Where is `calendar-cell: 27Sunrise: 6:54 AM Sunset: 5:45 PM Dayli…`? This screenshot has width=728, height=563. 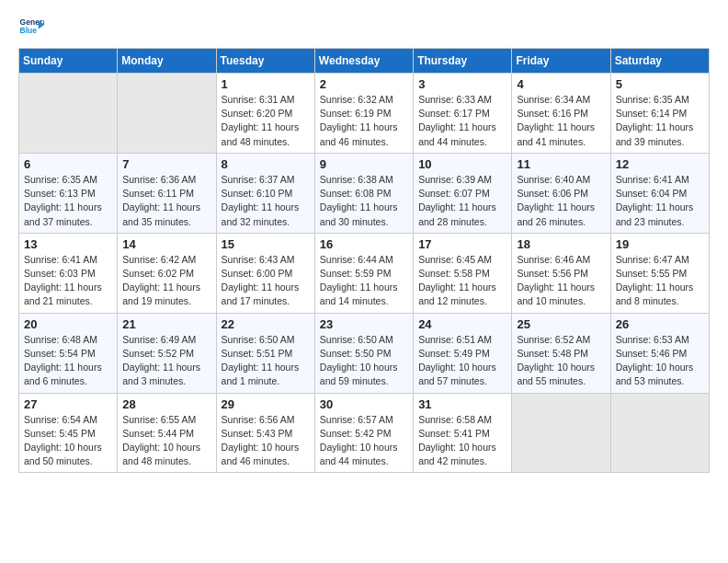
calendar-cell: 27Sunrise: 6:54 AM Sunset: 5:45 PM Dayli… is located at coordinates (68, 432).